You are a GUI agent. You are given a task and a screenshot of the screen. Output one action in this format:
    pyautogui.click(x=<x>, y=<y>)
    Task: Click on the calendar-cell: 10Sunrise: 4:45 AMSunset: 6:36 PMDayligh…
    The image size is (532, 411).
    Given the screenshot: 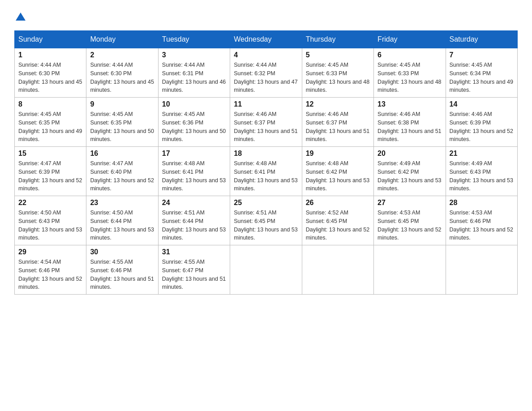 What is the action you would take?
    pyautogui.click(x=194, y=122)
    